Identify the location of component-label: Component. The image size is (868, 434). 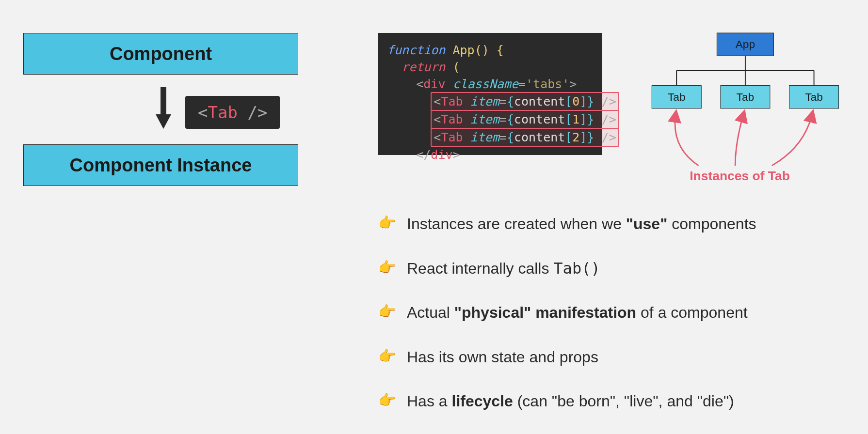
(161, 54).